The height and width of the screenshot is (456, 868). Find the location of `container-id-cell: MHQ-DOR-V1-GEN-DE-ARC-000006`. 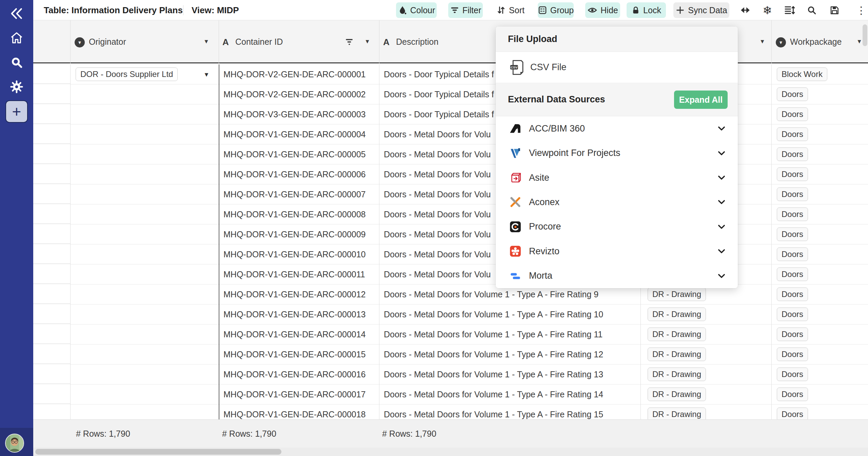

container-id-cell: MHQ-DOR-V1-GEN-DE-ARC-000006 is located at coordinates (295, 174).